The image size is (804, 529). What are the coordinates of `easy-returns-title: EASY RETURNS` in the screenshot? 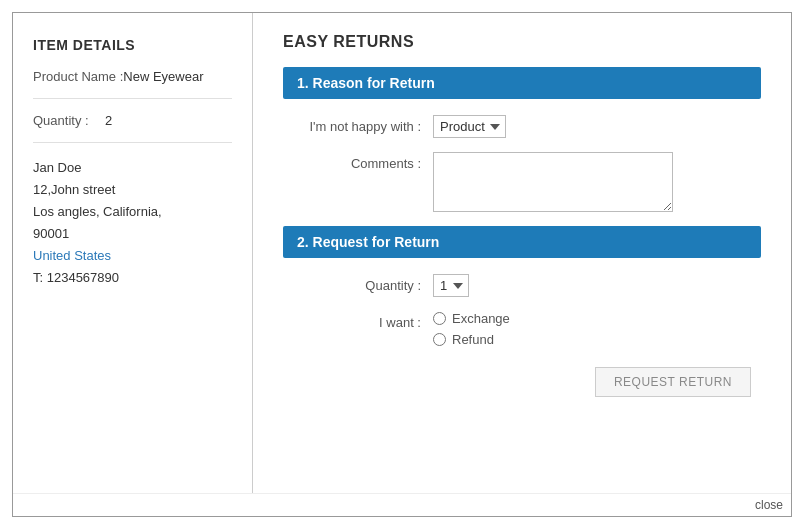 It's located at (522, 42).